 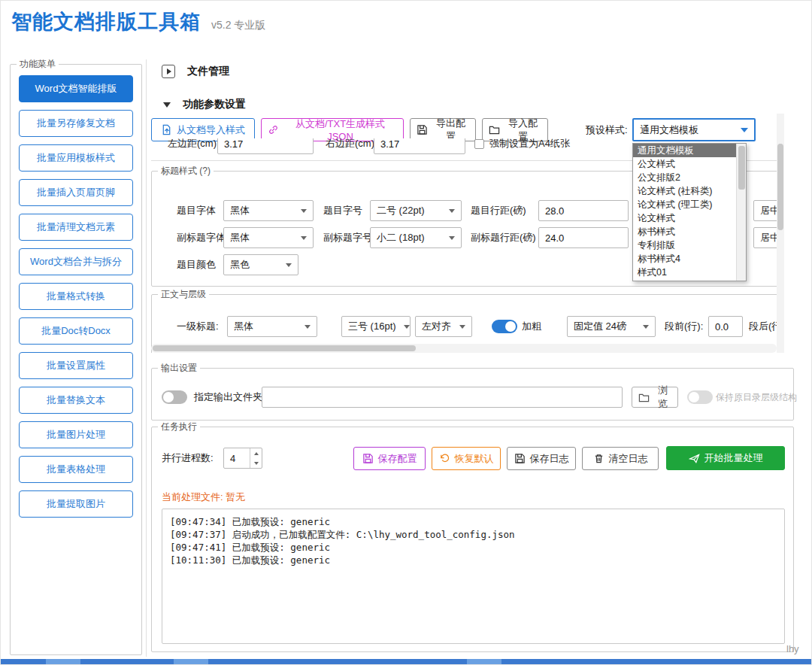 I want to click on section-title: 文件管理, so click(x=208, y=71).